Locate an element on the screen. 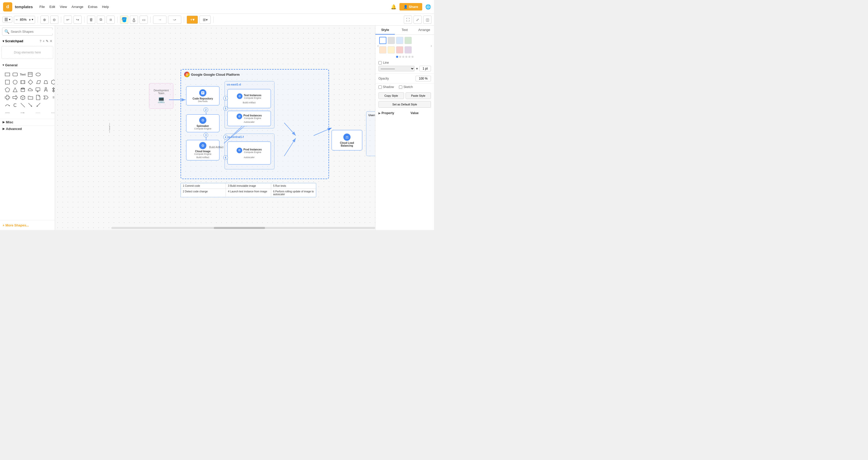  sidebar-toggle: ☰ ▾ is located at coordinates (7, 20).